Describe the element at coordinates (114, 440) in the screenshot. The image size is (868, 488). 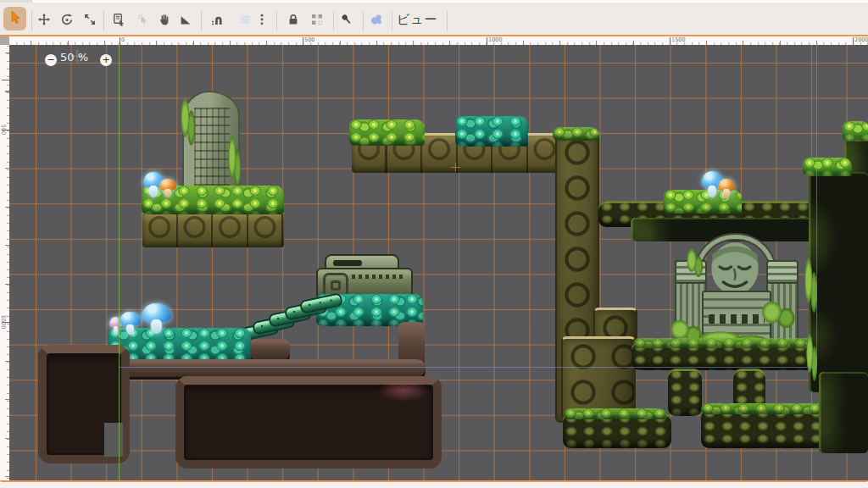
I see `cave-notch` at that location.